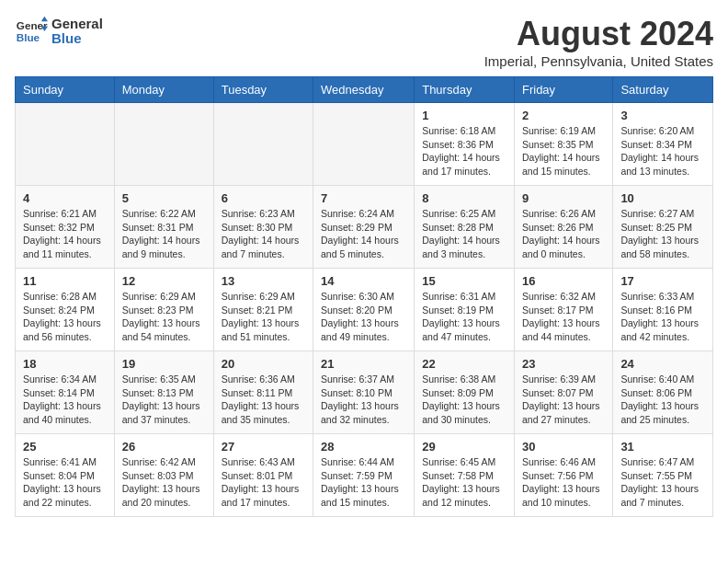  I want to click on day-info: Sunrise: 6:36 AM Sunset: 8:11 PM Dayligh…, so click(263, 399).